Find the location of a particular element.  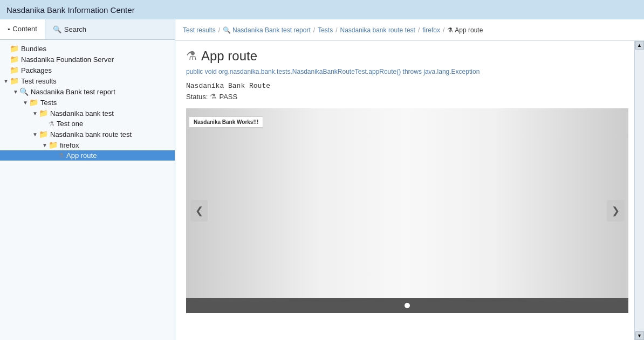

tree-item-label: Bundles is located at coordinates (33, 48).